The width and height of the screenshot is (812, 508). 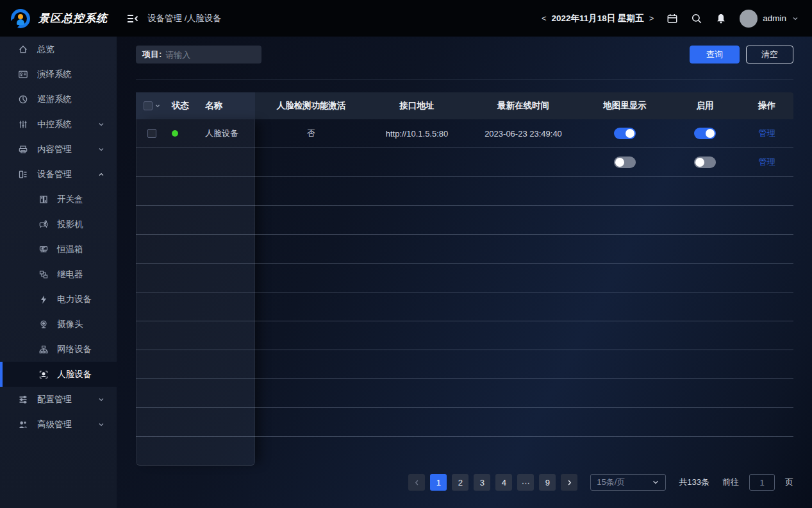 What do you see at coordinates (230, 106) in the screenshot?
I see `column-header-name: 名称` at bounding box center [230, 106].